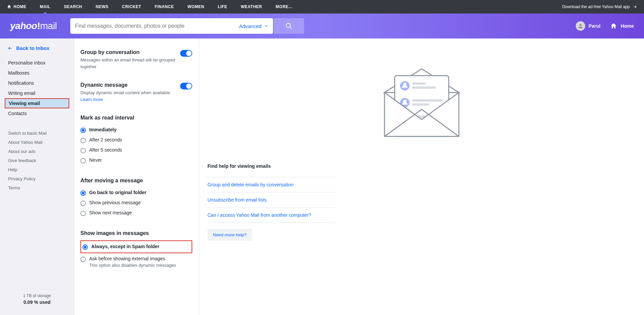 Image resolution: width=644 pixels, height=315 pixels. Describe the element at coordinates (137, 140) in the screenshot. I see `setting-mark-read: Mark as read interval Immediately After …` at that location.